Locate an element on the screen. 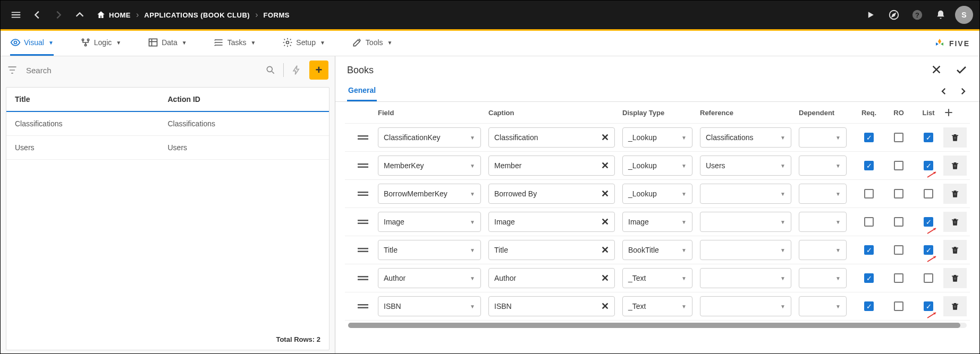  caption-input: Member✕ is located at coordinates (552, 166).